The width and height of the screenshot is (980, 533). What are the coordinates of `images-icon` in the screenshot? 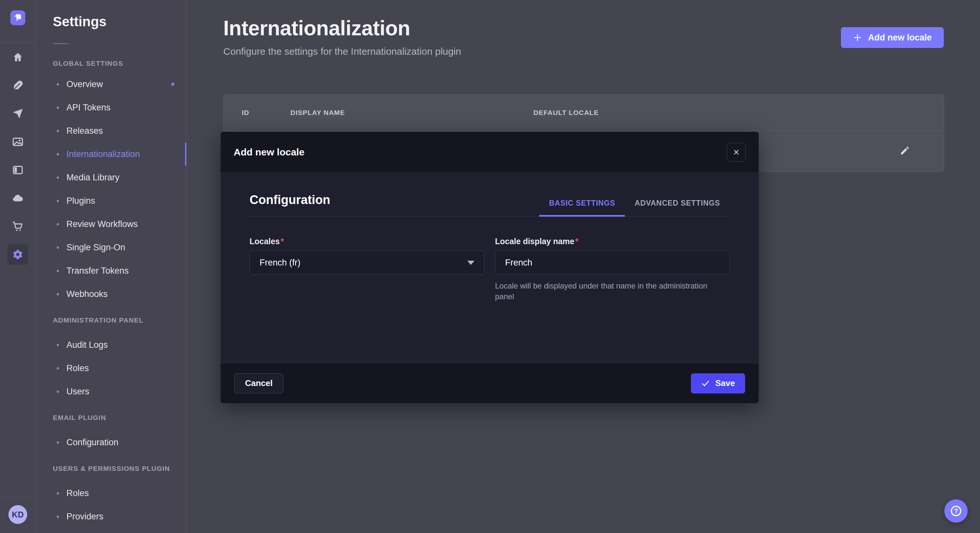 It's located at (18, 142).